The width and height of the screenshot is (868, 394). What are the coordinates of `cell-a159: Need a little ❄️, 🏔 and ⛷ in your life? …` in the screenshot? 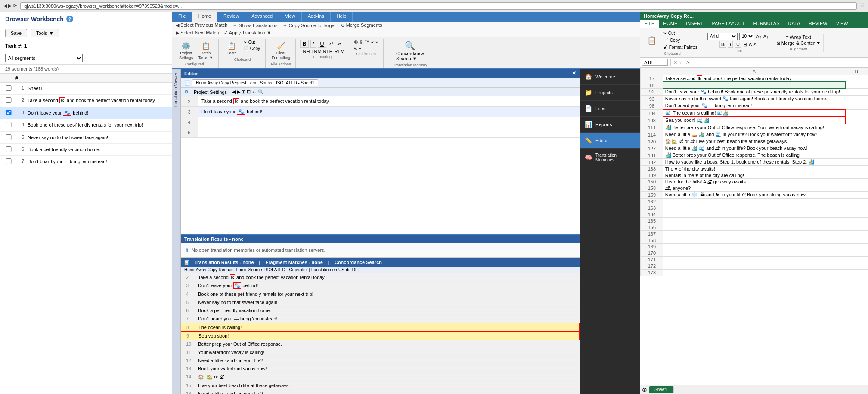 It's located at (754, 195).